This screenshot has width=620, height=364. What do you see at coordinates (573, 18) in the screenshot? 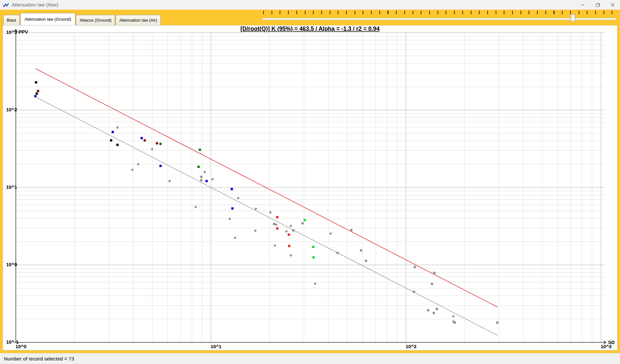
I see `zoom-slider-thumb` at bounding box center [573, 18].